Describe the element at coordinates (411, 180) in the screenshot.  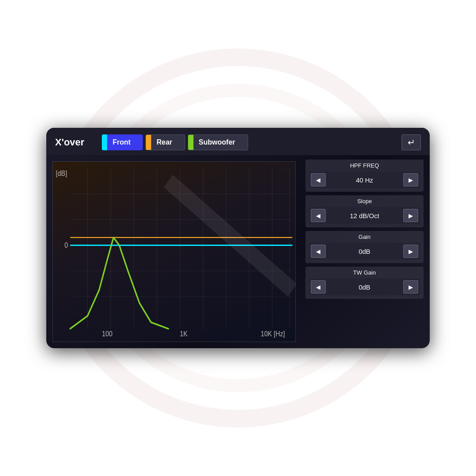
I see `hpf-freq-increment: ▶` at that location.